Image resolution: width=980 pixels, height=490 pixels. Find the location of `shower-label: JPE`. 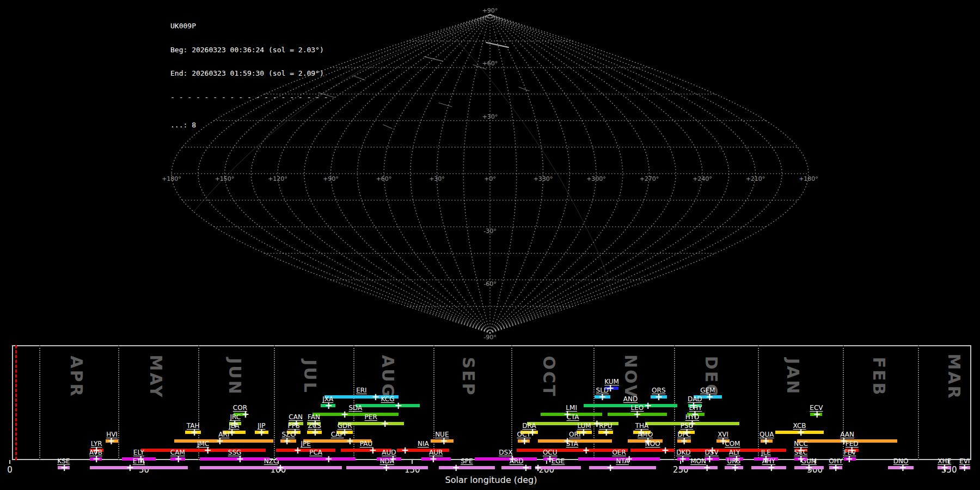

shower-label: JPE is located at coordinates (305, 444).